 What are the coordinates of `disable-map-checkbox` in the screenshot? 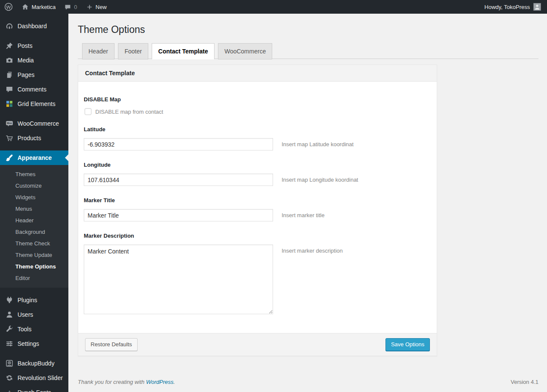 It's located at (88, 112).